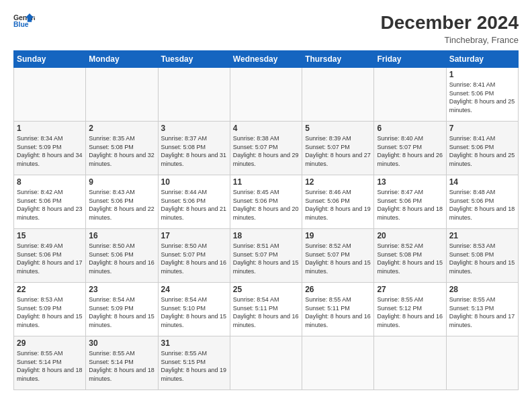 The image size is (532, 411). What do you see at coordinates (482, 289) in the screenshot?
I see `day-number: 28` at bounding box center [482, 289].